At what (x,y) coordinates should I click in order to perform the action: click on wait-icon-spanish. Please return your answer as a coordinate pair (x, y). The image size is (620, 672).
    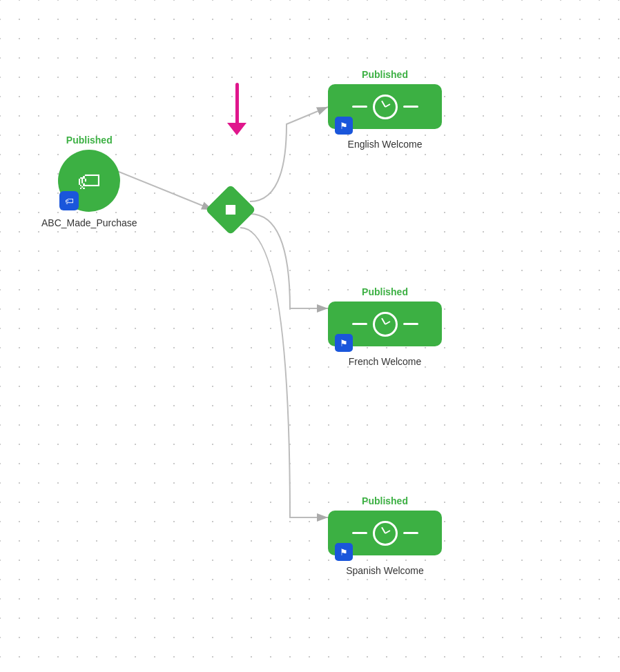
    Looking at the image, I should click on (385, 533).